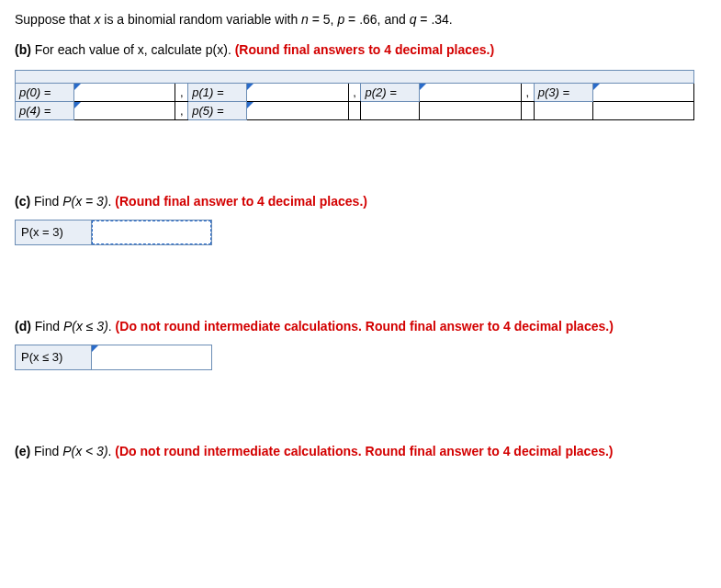 The width and height of the screenshot is (721, 588). What do you see at coordinates (298, 92) in the screenshot?
I see `input-p1-field` at bounding box center [298, 92].